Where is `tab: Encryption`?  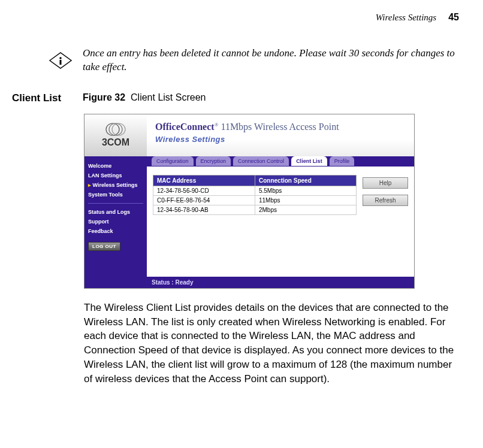
tab: Encryption is located at coordinates (213, 161).